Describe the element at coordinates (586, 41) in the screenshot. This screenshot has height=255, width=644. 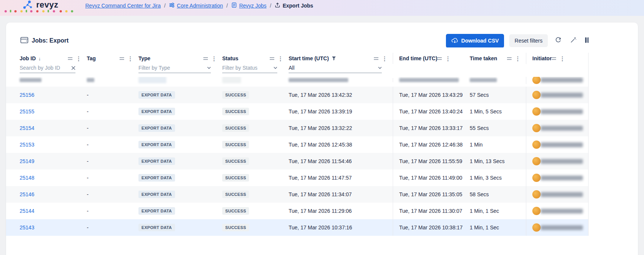
I see `columns-panel-button` at that location.